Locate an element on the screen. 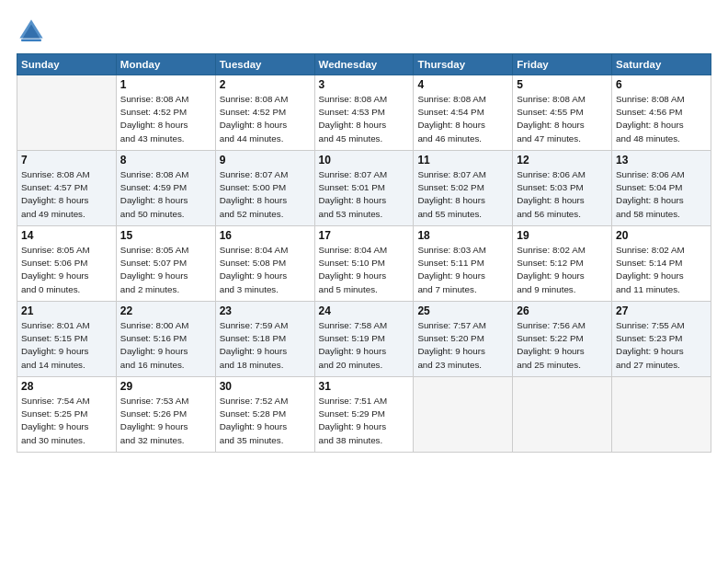 Image resolution: width=728 pixels, height=563 pixels. day-number: 14 is located at coordinates (66, 236).